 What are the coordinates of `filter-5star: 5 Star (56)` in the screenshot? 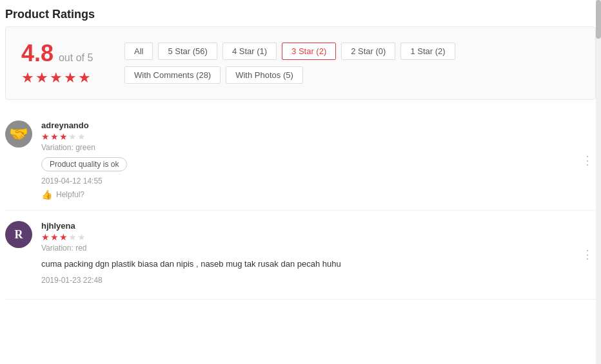 It's located at (187, 52).